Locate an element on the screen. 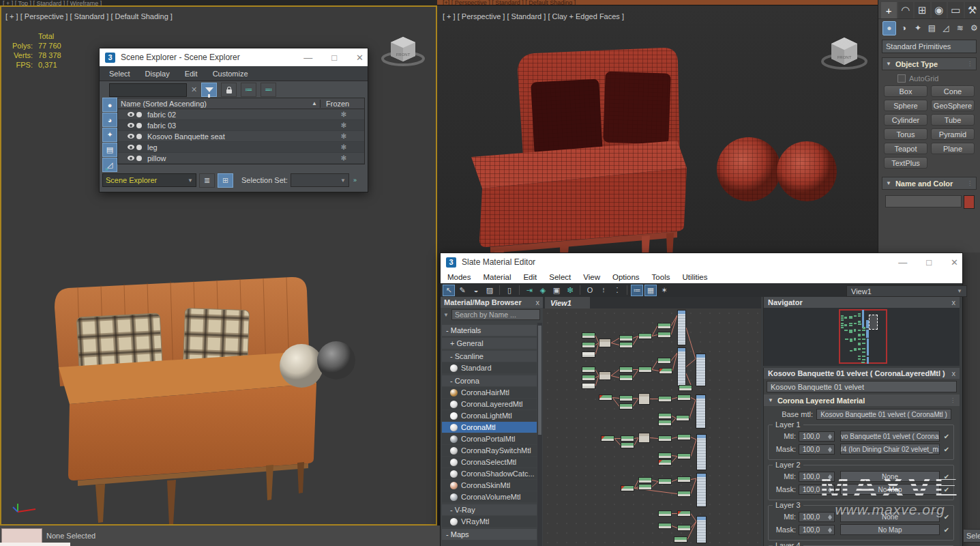 Image resolution: width=980 pixels, height=546 pixels. spacewarps-category-icon: ≋ is located at coordinates (960, 29).